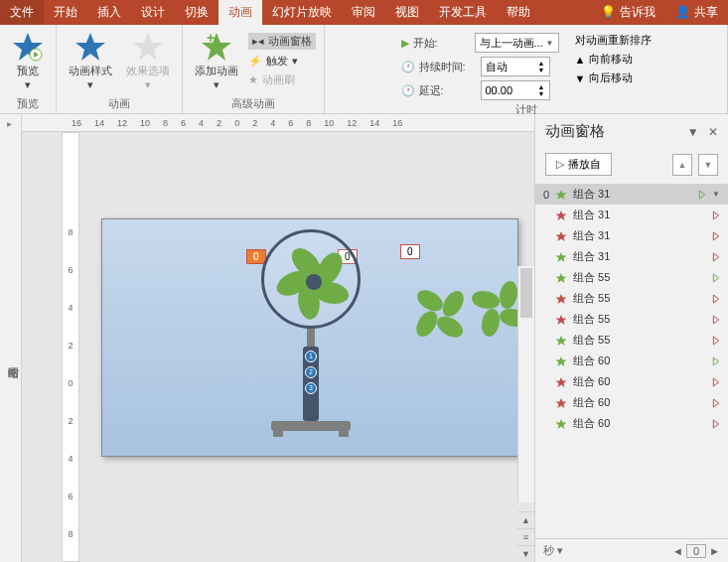 The height and width of the screenshot is (562, 728). Describe the element at coordinates (544, 195) in the screenshot. I see `anim-index: 0` at that location.